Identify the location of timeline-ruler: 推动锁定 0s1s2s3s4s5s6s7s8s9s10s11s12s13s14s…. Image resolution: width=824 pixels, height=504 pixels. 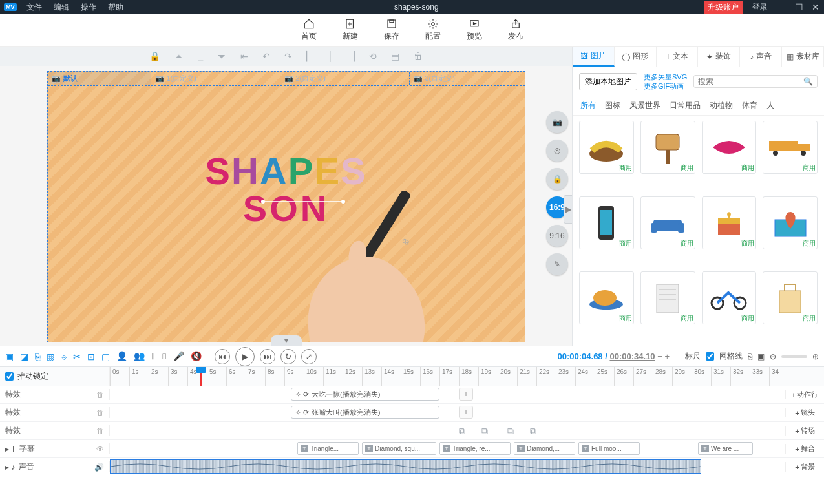
(412, 376).